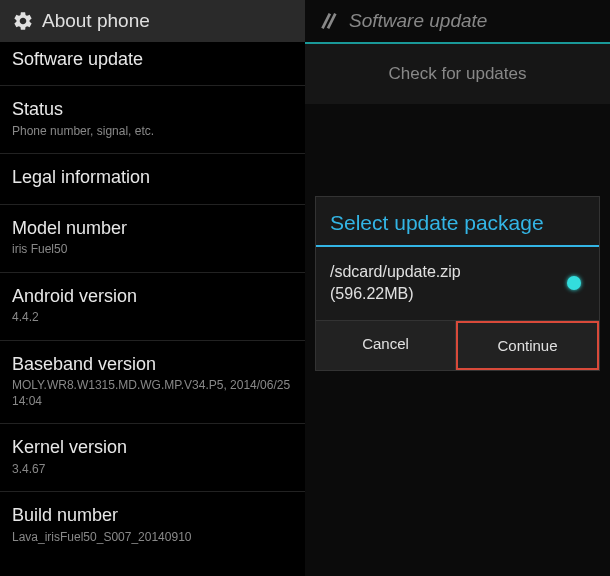  Describe the element at coordinates (396, 272) in the screenshot. I see `package-path: /sdcard/update.zip` at that location.